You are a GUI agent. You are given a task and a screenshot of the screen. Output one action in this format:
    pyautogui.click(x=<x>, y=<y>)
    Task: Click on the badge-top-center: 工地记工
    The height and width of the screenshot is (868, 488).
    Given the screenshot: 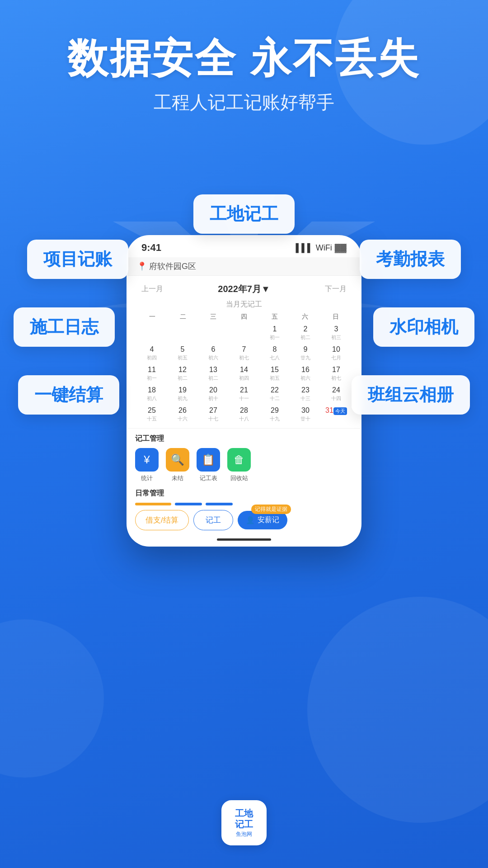 What is the action you would take?
    pyautogui.click(x=244, y=214)
    